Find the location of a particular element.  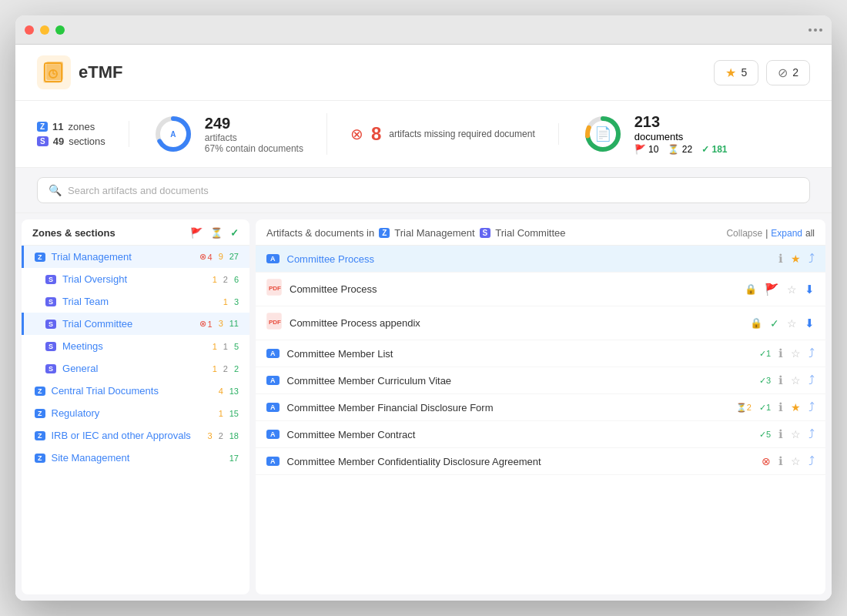

zone-item-regulatory: Z Regulatory 1 15 is located at coordinates (136, 413).